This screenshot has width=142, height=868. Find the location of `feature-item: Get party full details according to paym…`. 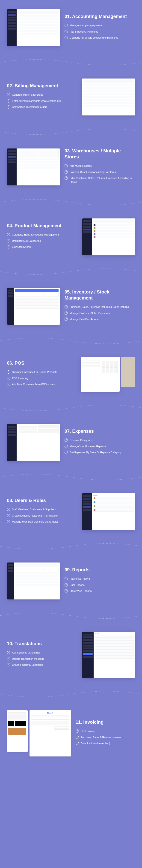

feature-item: Get party full details according to paym… is located at coordinates (100, 38).